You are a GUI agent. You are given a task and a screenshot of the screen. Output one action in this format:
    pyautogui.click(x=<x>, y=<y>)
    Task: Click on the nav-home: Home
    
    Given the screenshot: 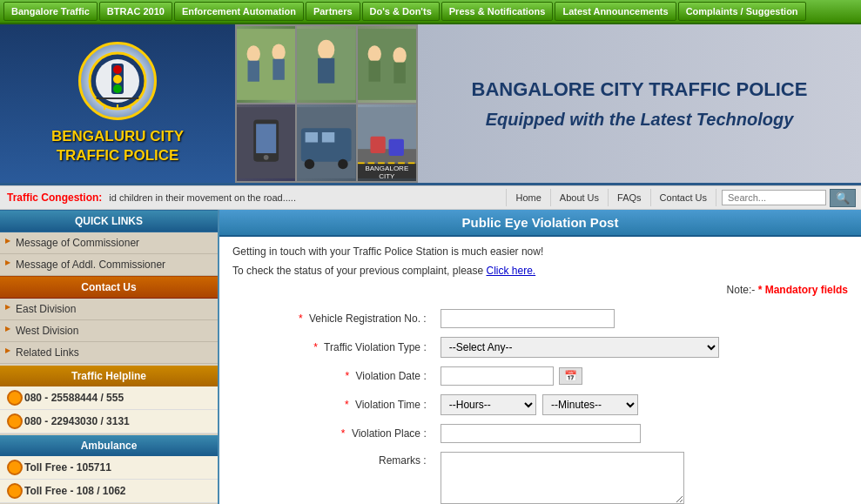 What is the action you would take?
    pyautogui.click(x=528, y=198)
    